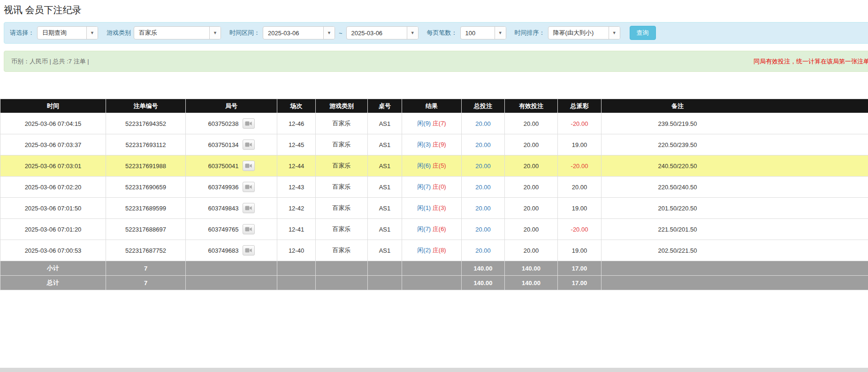  Describe the element at coordinates (297, 251) in the screenshot. I see `session-cell: 12-40` at that location.